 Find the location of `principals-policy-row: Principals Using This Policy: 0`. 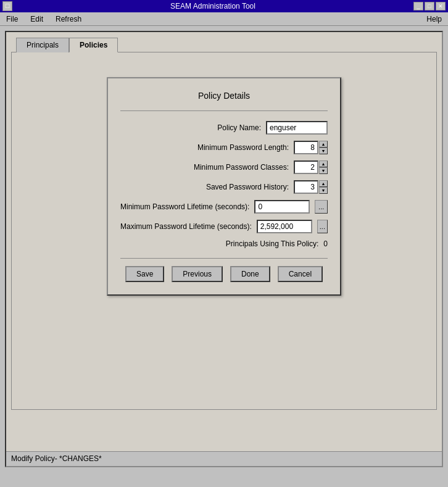

principals-policy-row: Principals Using This Policy: 0 is located at coordinates (224, 244).